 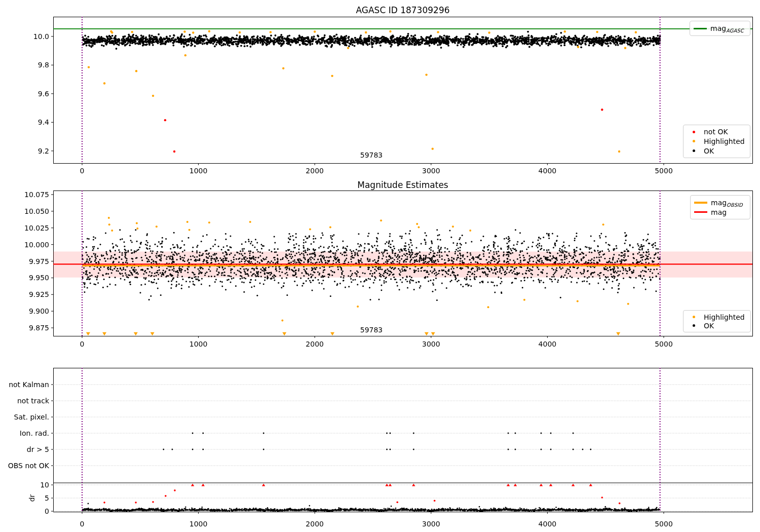 I want to click on flag-category-label: Ion. rad., so click(x=26, y=433).